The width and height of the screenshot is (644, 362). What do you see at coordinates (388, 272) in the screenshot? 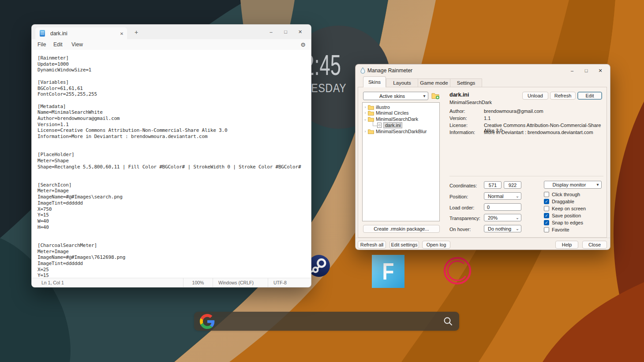
I see `desktop-icon-fortnite: F` at bounding box center [388, 272].